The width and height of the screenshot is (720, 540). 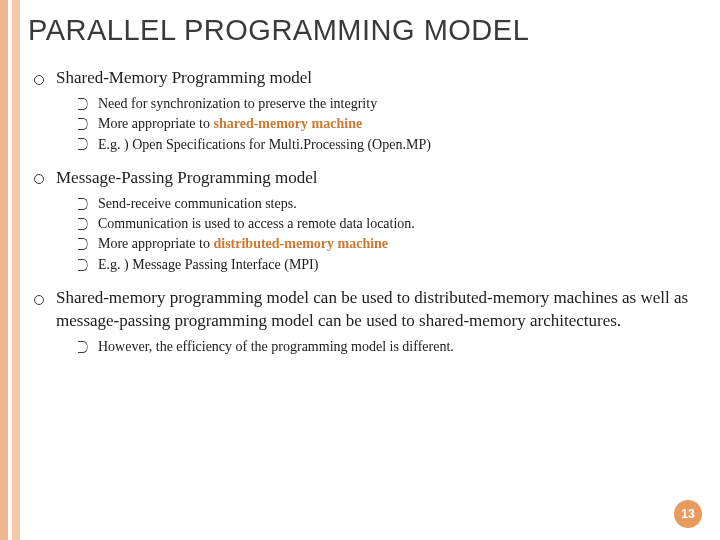 I want to click on list-item-heading: Shared-Memory Programming model, so click(x=184, y=78).